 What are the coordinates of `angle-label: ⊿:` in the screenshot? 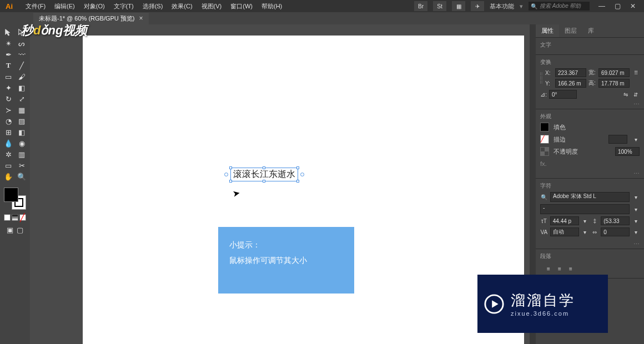 It's located at (544, 94).